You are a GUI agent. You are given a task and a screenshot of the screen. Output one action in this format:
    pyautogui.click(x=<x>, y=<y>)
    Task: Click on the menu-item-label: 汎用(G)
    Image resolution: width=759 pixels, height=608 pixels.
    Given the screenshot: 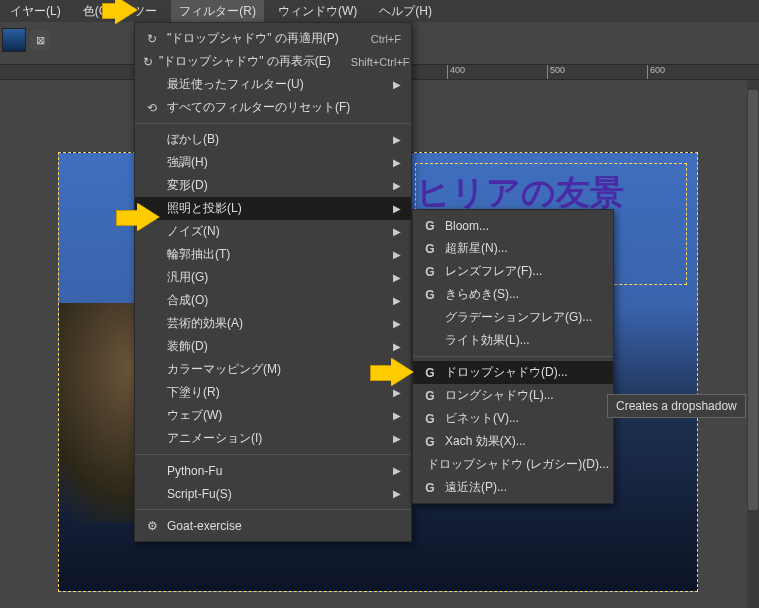 What is the action you would take?
    pyautogui.click(x=269, y=278)
    